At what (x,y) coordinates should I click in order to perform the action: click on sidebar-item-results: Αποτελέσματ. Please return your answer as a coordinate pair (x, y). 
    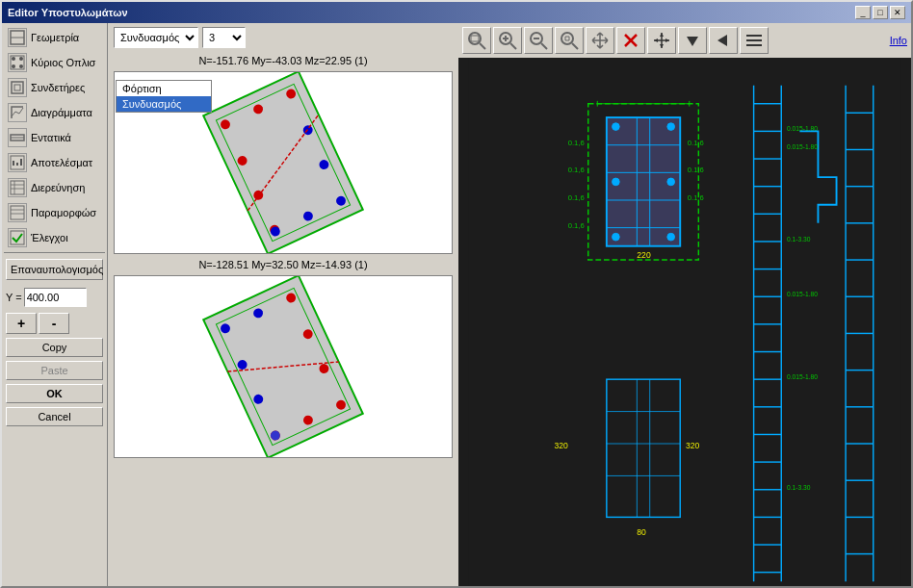
    Looking at the image, I should click on (54, 163).